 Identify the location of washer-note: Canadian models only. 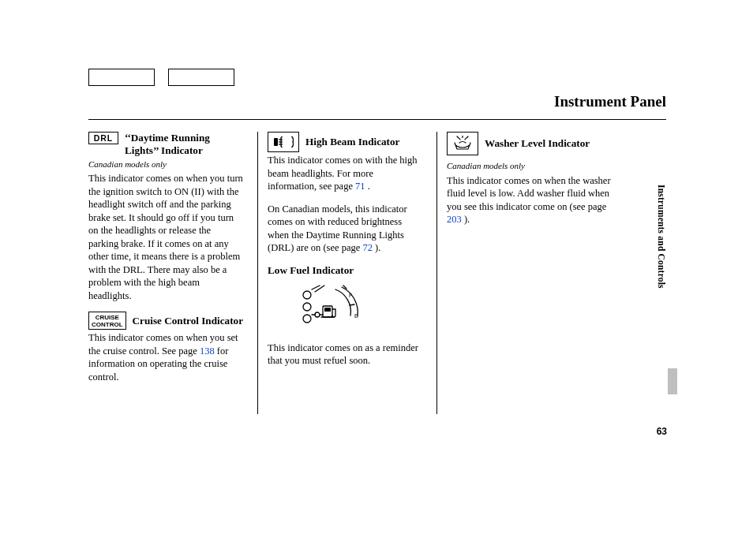
(531, 166).